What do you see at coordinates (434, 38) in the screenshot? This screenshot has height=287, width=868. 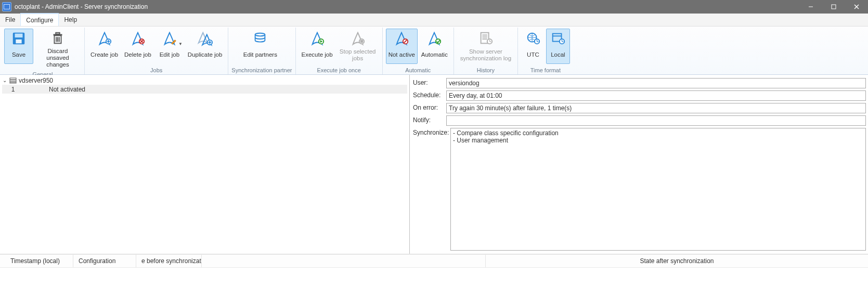 I see `automatic-icon` at bounding box center [434, 38].